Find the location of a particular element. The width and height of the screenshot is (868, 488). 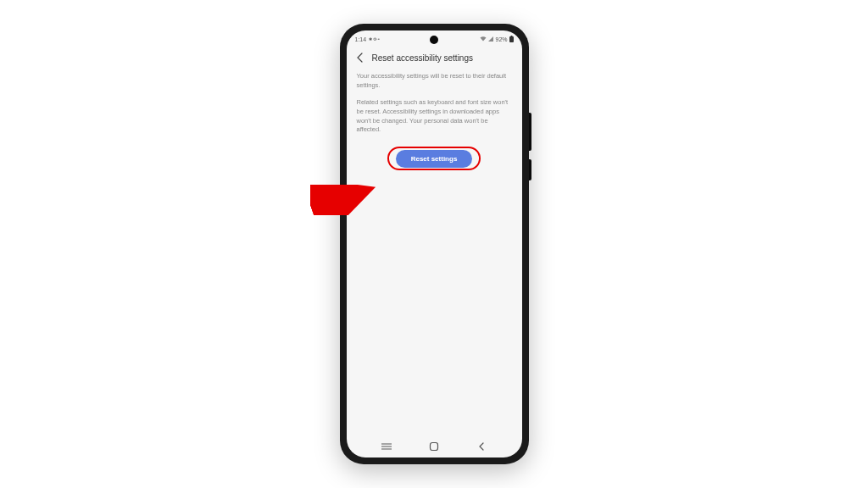

phone-volume-button is located at coordinates (531, 132).